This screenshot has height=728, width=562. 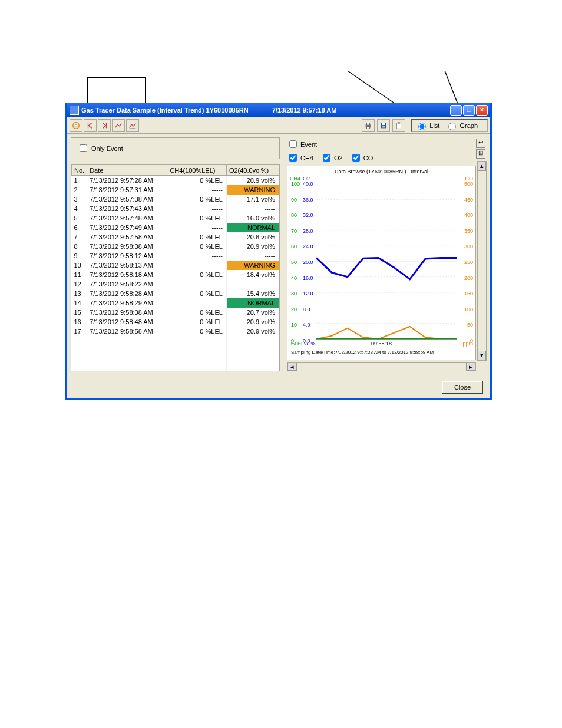 I want to click on cell-date: 7/13/2012 9:58:13 AM, so click(x=127, y=265).